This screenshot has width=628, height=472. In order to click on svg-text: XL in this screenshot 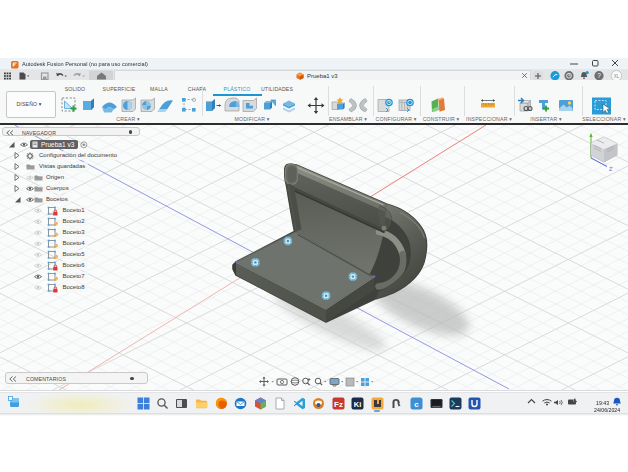, I will do `click(617, 76)`.